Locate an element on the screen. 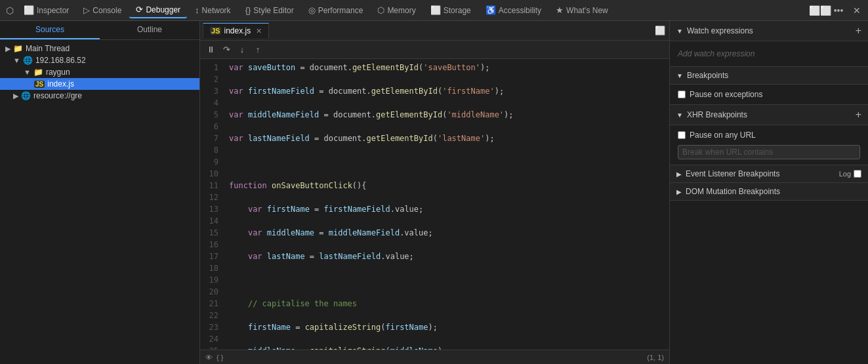 The image size is (868, 364). editor-tab-index-js: JS index.js ✕ is located at coordinates (236, 30).